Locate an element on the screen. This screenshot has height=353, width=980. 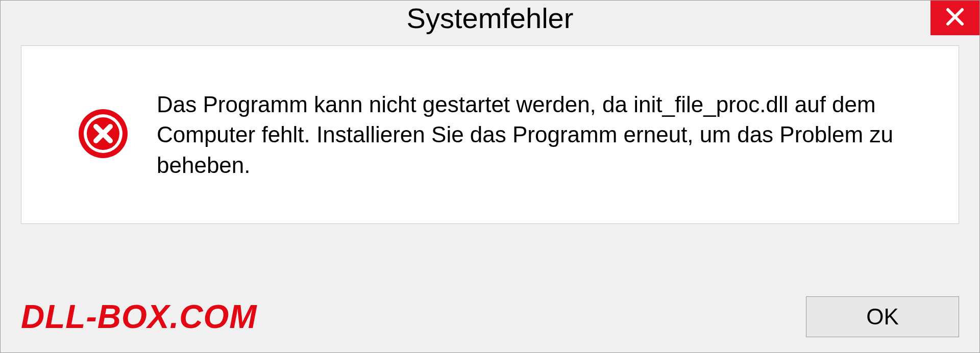
title-bar: Systemfehler is located at coordinates (490, 18).